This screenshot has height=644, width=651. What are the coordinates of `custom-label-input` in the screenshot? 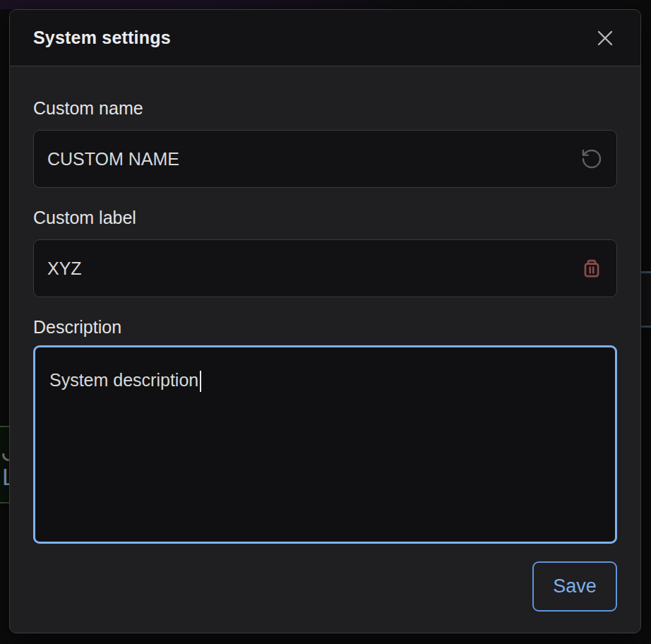 It's located at (325, 268).